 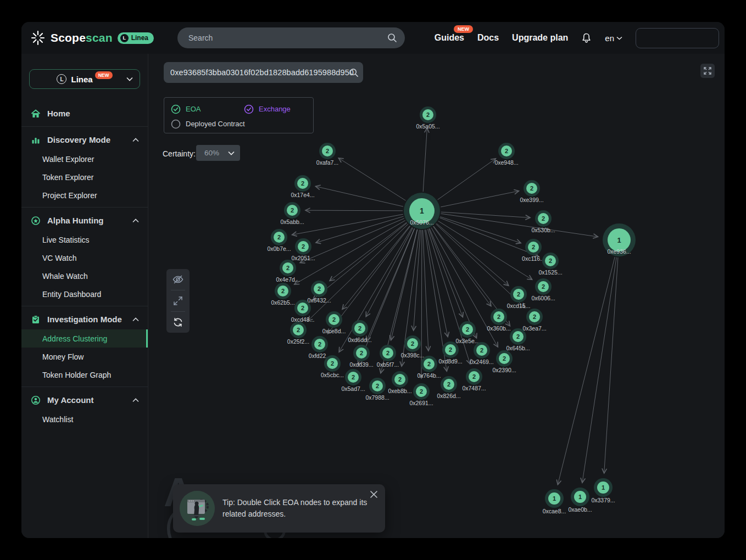 What do you see at coordinates (298, 341) in the screenshot?
I see `node-address-label: 0x25f2...` at bounding box center [298, 341].